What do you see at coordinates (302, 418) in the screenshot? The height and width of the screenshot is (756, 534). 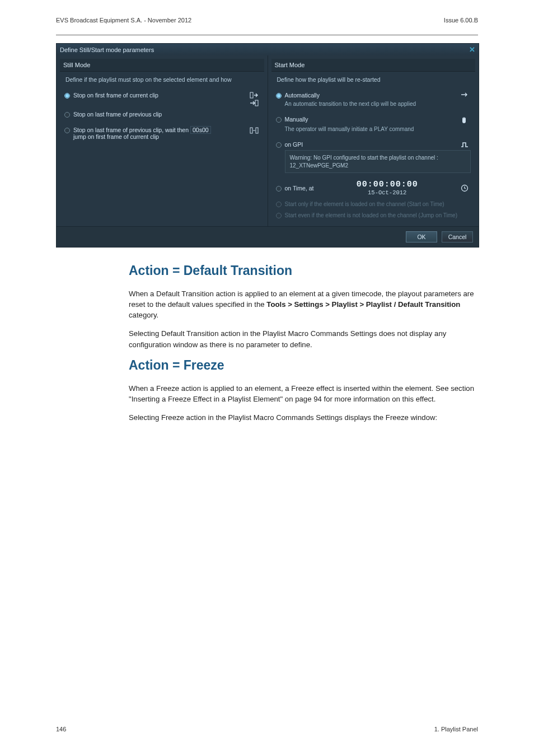 I see `freeze-p2: Selecting Freeze action in the Playlist …` at bounding box center [302, 418].